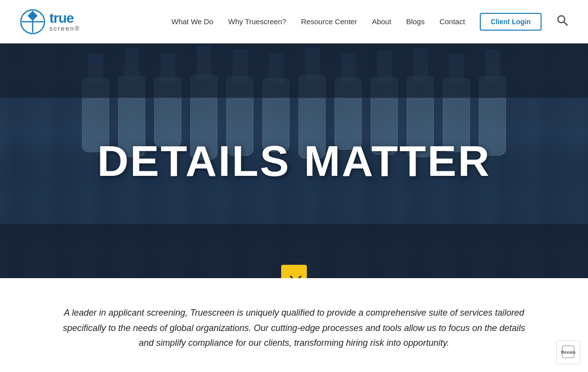  I want to click on logo-sub: screen®, so click(65, 29).